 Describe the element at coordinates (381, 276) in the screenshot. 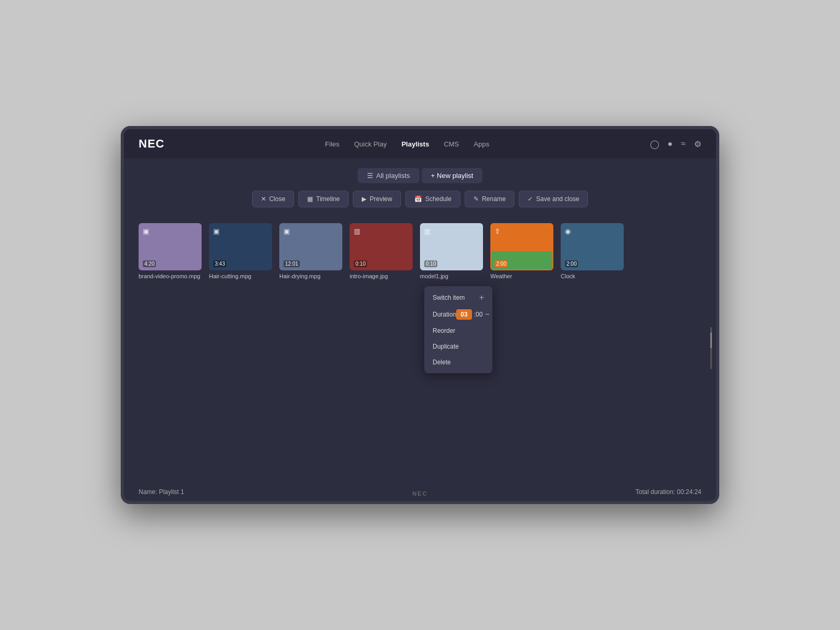

I see `card-label-4: intro-image.jpg` at that location.